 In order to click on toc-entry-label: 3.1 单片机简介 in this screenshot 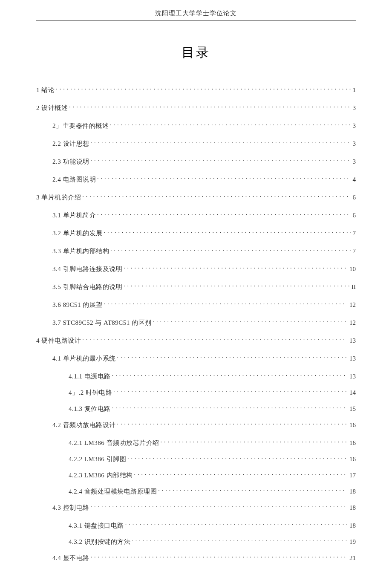, I will do `click(74, 216)`.